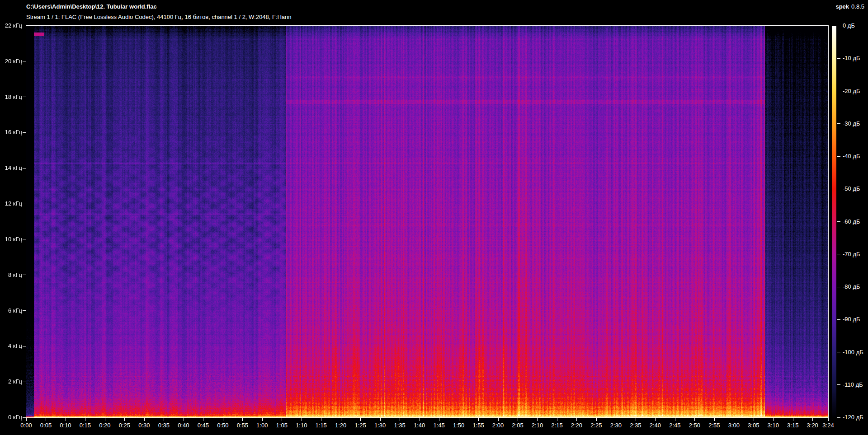 This screenshot has height=435, width=868. Describe the element at coordinates (852, 58) in the screenshot. I see `db-tick-label: -10 дБ` at that location.